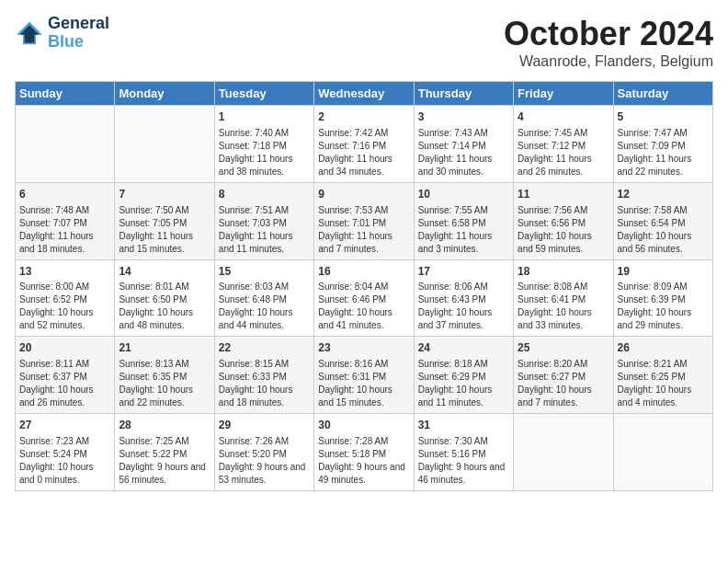 The width and height of the screenshot is (728, 563). What do you see at coordinates (364, 94) in the screenshot?
I see `weekday-header: Wednesday` at bounding box center [364, 94].